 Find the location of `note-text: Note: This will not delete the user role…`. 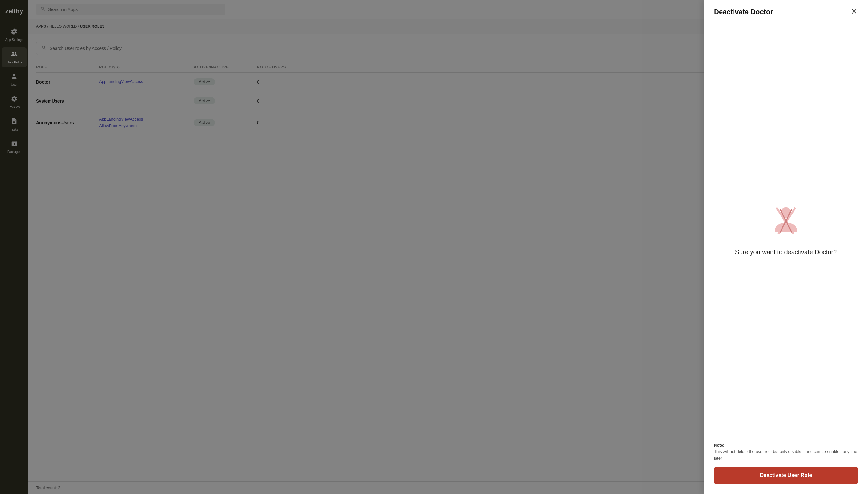

note-text: Note: This will not delete the user role… is located at coordinates (786, 452).